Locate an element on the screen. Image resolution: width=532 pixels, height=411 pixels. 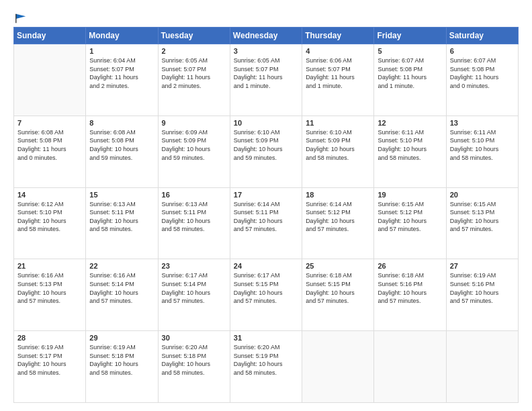
calendar-cell: 11Sunrise: 6:10 AM Sunset: 5:09 PM Dayli… is located at coordinates (339, 152).